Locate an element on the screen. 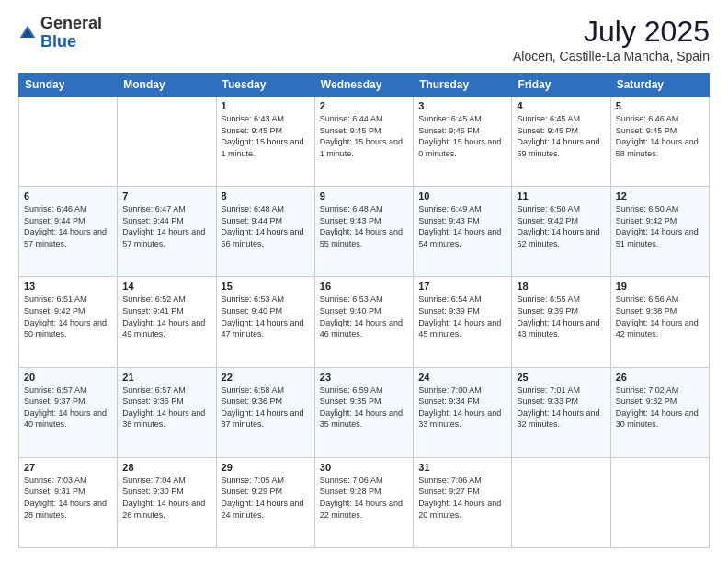 Image resolution: width=728 pixels, height=563 pixels. day-info: Sunrise: 6:45 AM Sunset: 9:45 PM Dayligh… is located at coordinates (462, 136).